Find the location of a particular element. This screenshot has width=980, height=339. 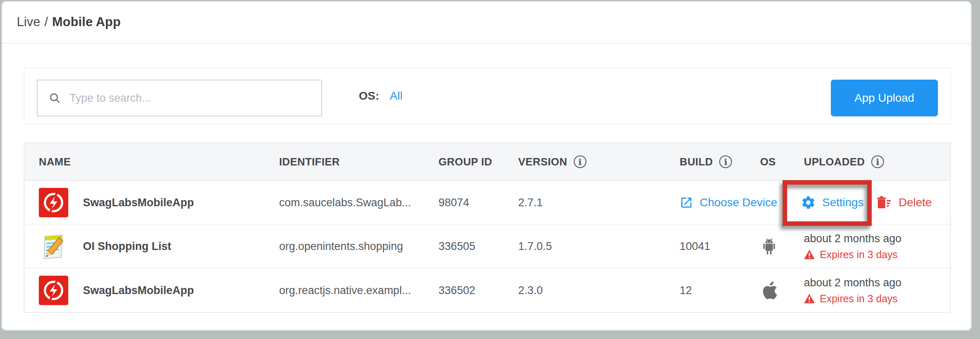

column-header-group-id: GROUP ID is located at coordinates (465, 162).